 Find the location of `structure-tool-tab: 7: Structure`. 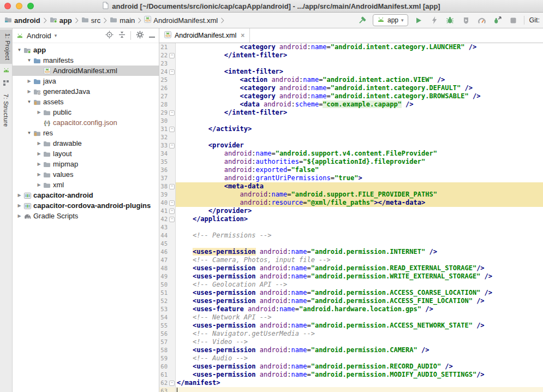

structure-tool-tab: 7: Structure is located at coordinates (6, 110).